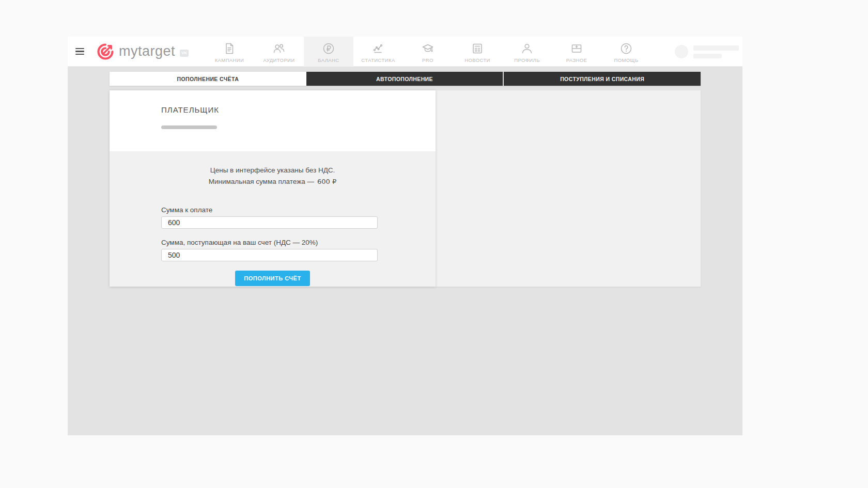  I want to click on nav-item-label: АУДИТОРИИ, so click(279, 60).